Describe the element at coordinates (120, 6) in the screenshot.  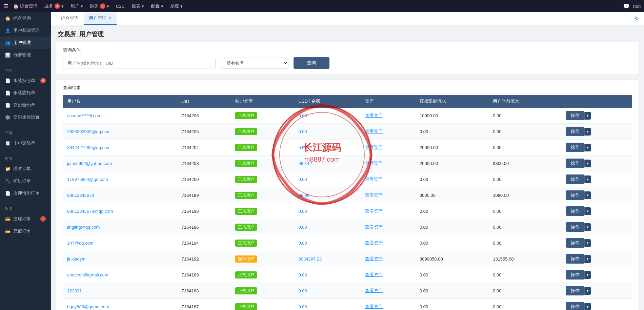
I see `nav-C2C: C2C` at that location.